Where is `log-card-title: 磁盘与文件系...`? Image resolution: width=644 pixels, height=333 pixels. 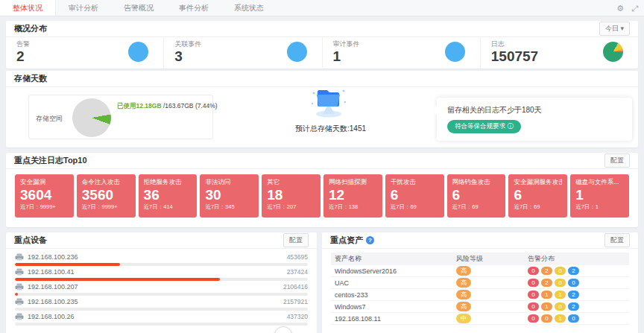 log-card-title: 磁盘与文件系... is located at coordinates (599, 183).